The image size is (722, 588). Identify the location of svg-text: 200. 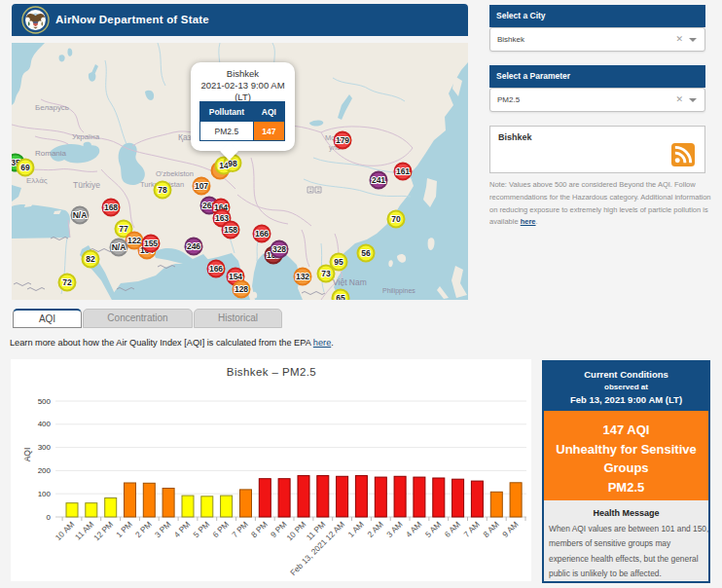
(45, 471).